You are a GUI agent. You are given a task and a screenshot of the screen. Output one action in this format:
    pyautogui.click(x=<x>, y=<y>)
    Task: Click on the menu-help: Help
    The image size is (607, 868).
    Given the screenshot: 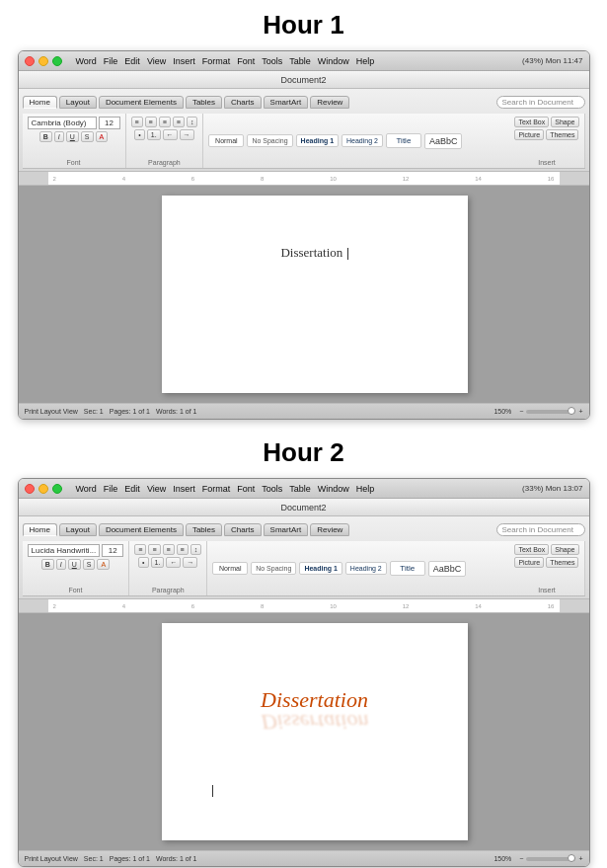 What is the action you would take?
    pyautogui.click(x=365, y=61)
    